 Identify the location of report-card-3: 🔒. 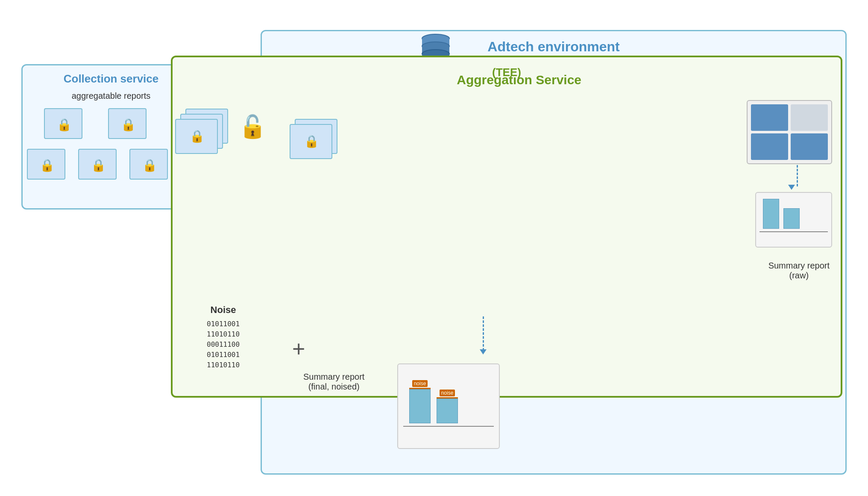
(46, 164).